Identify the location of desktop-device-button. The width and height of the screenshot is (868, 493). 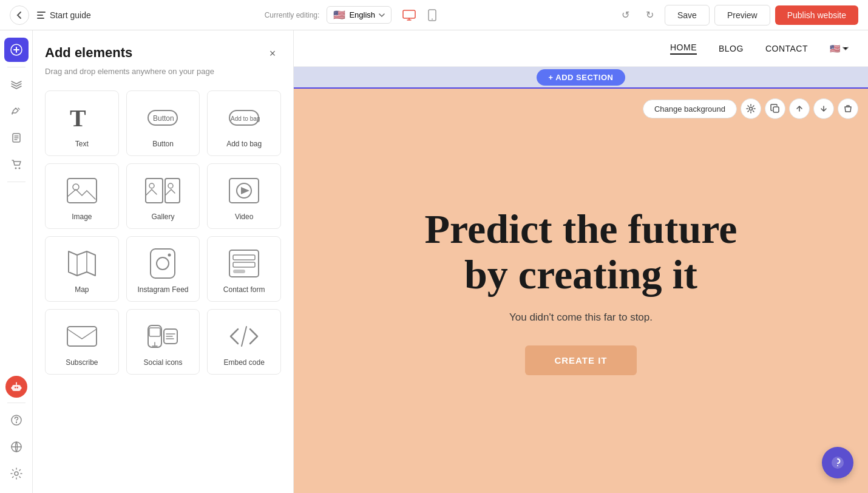
(409, 15).